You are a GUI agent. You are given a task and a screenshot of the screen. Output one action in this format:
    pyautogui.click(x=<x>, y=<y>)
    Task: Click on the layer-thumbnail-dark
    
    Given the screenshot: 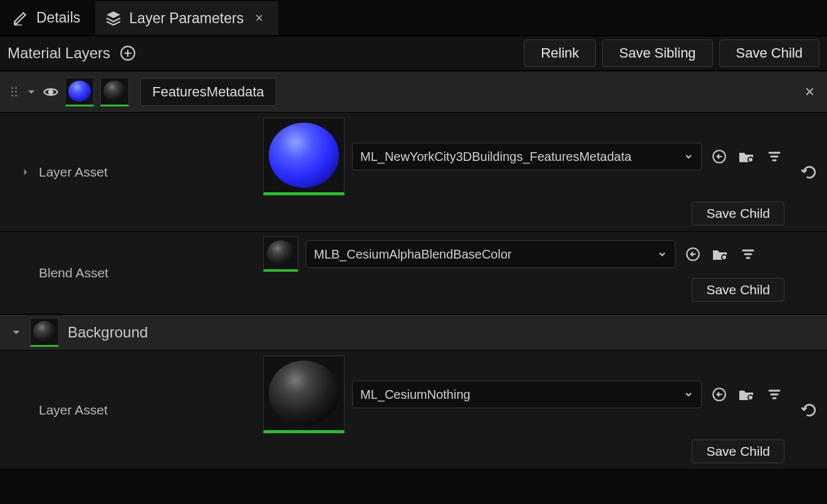 What is the action you would take?
    pyautogui.click(x=115, y=92)
    